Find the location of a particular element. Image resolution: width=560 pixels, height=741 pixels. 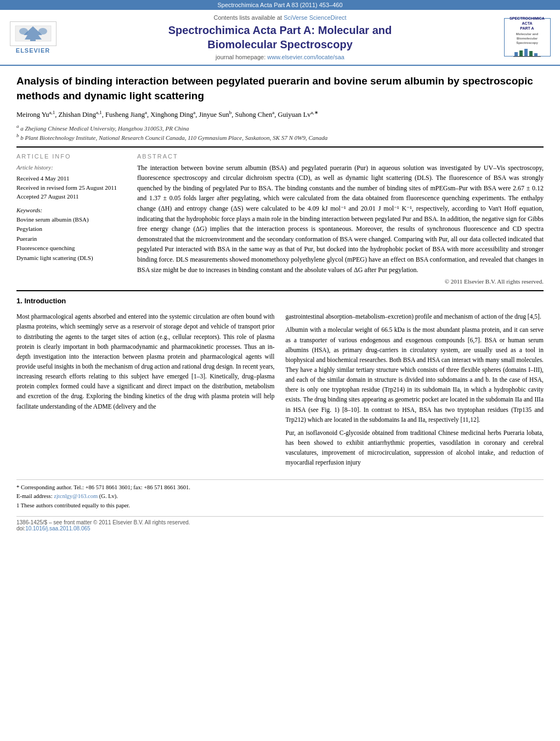

journal-logo-right: SPECTROCHIMICAACTAPART A Molecular andBi… is located at coordinates (527, 37).